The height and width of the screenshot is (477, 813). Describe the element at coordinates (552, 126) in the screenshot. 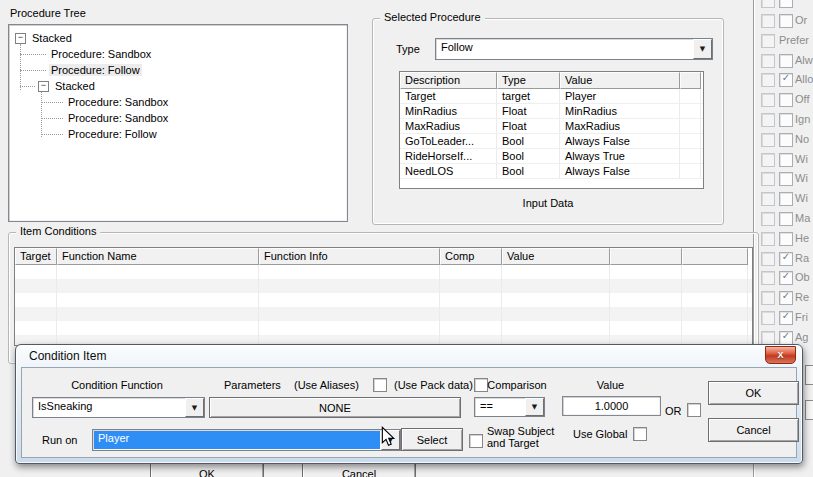

I see `table-row: MaxRadiusFloatMaxRadius` at that location.